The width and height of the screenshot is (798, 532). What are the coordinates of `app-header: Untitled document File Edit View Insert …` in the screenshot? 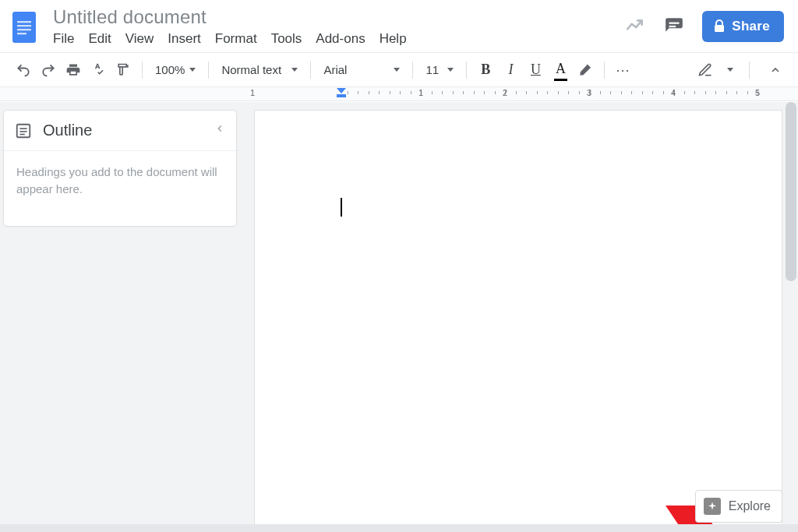 It's located at (399, 26).